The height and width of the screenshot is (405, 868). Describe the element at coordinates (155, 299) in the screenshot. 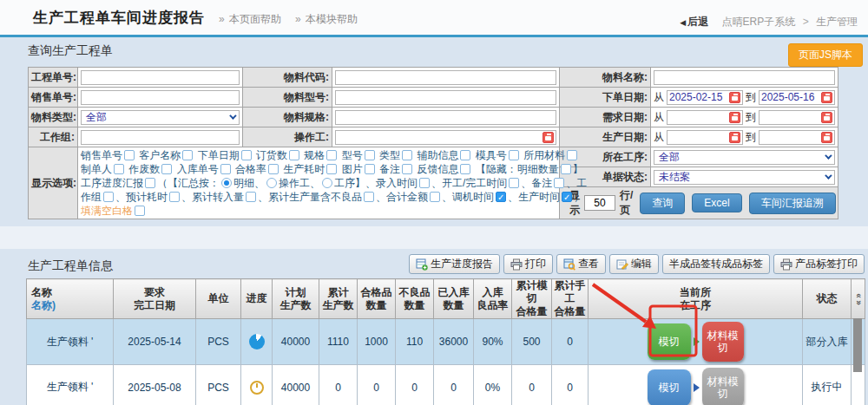

I see `col-header-due-date: 要求完工日期` at that location.